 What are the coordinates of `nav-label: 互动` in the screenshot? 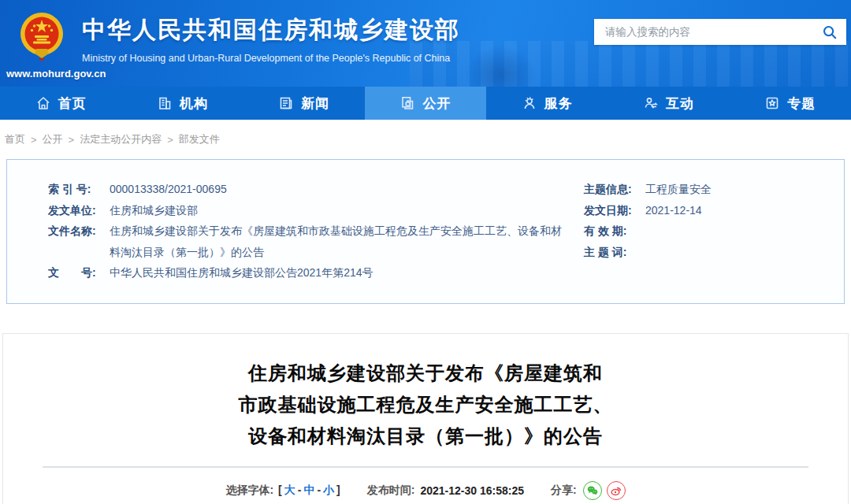 It's located at (680, 104).